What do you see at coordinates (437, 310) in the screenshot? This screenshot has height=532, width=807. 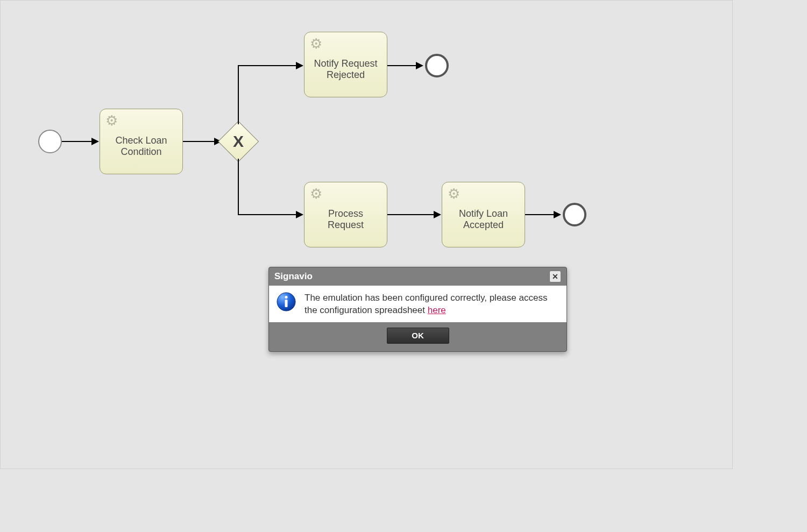 I see `dialog-link-here: here` at bounding box center [437, 310].